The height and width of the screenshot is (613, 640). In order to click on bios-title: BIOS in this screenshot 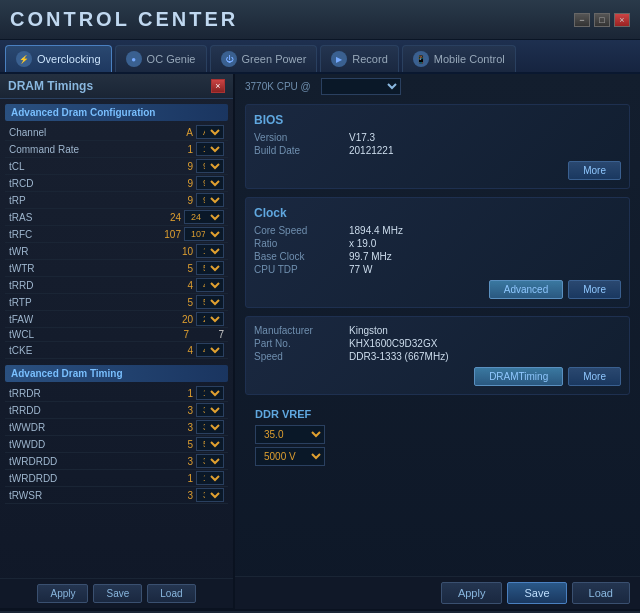, I will do `click(438, 120)`.